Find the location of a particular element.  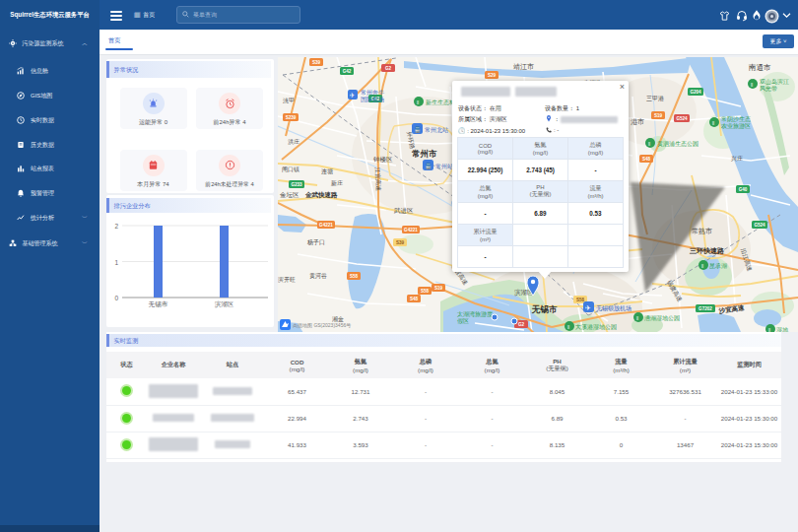

svg-text: 2 is located at coordinates (116, 227).